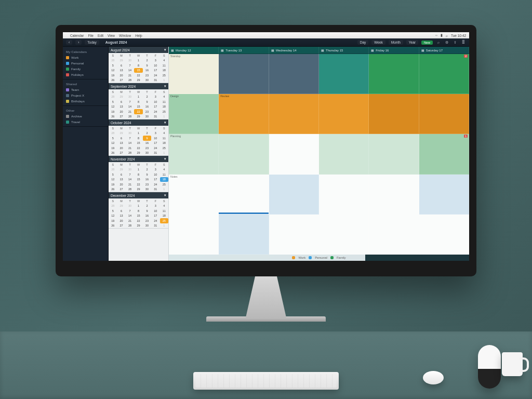 This screenshot has width=532, height=399. What do you see at coordinates (121, 221) in the screenshot?
I see `mini-calendar-day: 20` at bounding box center [121, 221].